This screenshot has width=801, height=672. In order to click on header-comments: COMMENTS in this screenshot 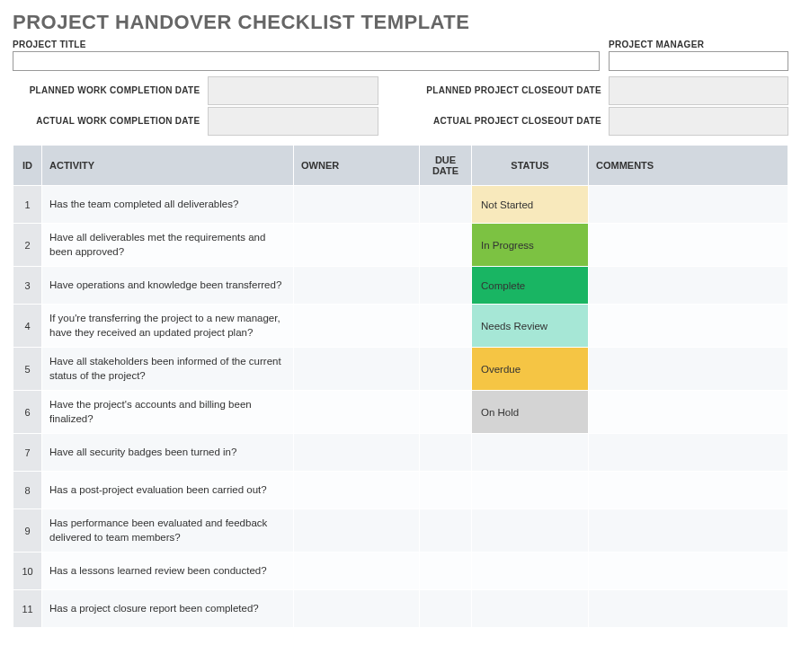, I will do `click(689, 165)`.